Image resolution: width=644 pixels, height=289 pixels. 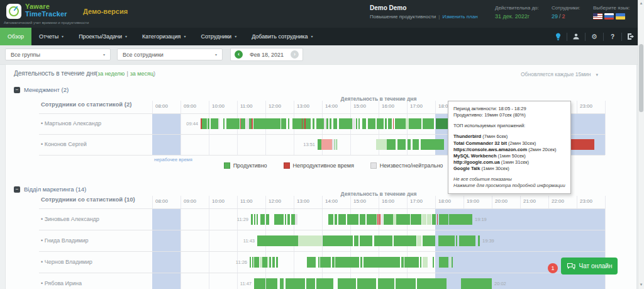 I want to click on scrollbar-thumb, so click(x=641, y=78).